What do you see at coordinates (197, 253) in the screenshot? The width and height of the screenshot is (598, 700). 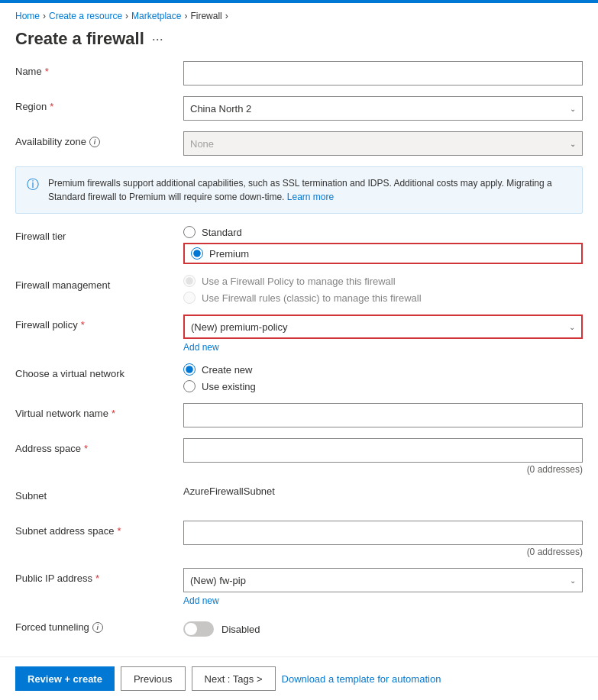 I see `tier-premium-radio` at bounding box center [197, 253].